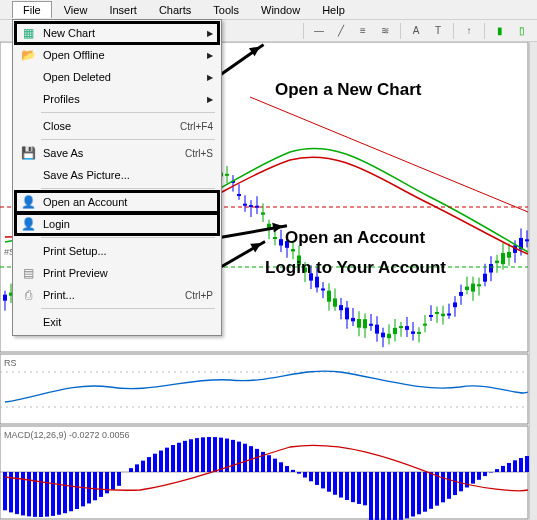 This screenshot has width=537, height=520. I want to click on menu-item-print-setup: Print Setup..., so click(117, 251).